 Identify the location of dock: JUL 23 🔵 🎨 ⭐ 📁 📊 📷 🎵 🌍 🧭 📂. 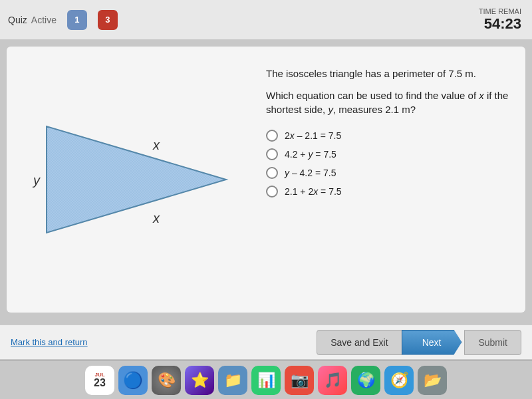
(266, 380).